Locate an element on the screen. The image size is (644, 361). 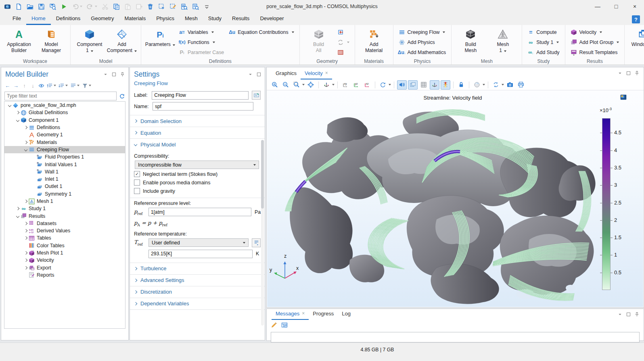
show-button is located at coordinates (41, 86).